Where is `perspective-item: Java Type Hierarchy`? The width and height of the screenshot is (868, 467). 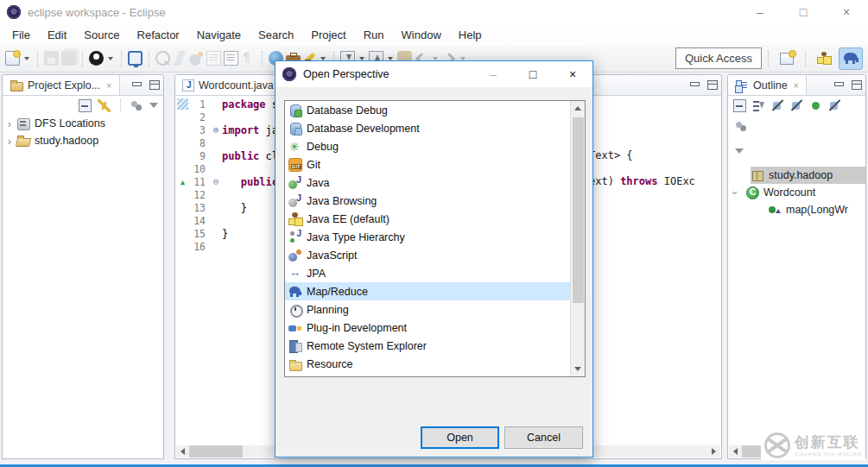 perspective-item: Java Type Hierarchy is located at coordinates (435, 237).